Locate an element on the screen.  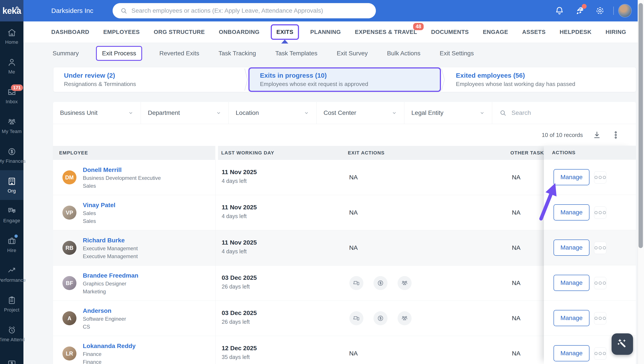
table-search is located at coordinates (564, 113).